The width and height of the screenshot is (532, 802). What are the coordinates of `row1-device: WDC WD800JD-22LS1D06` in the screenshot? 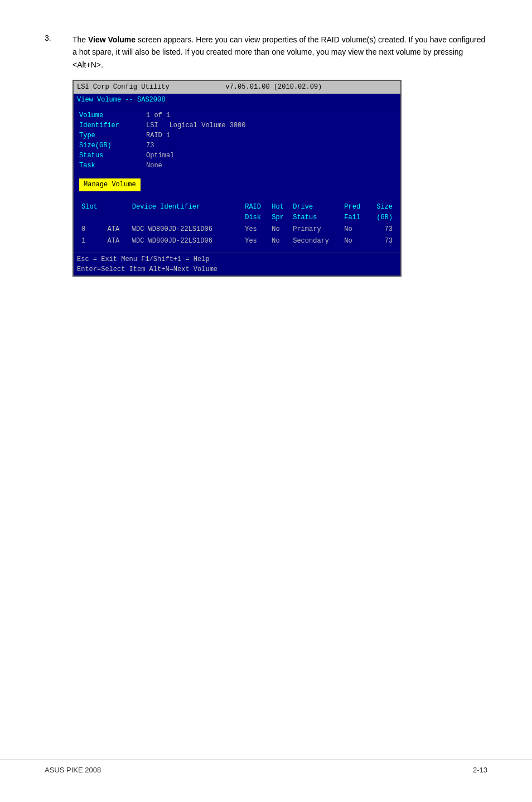 It's located at (186, 241).